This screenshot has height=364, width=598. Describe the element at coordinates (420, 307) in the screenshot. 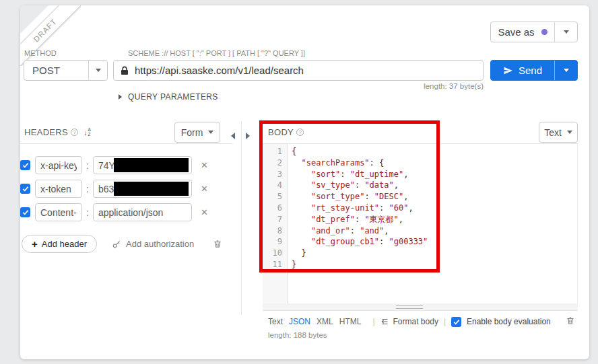

I see `editor-hscrollbar` at that location.